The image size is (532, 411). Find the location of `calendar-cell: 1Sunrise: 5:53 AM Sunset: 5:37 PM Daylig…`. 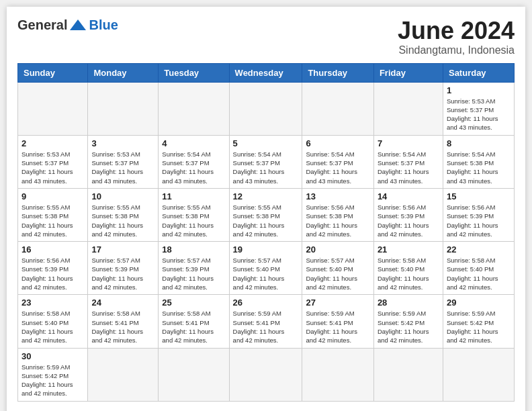

calendar-cell: 1Sunrise: 5:53 AM Sunset: 5:37 PM Daylig… is located at coordinates (478, 109).